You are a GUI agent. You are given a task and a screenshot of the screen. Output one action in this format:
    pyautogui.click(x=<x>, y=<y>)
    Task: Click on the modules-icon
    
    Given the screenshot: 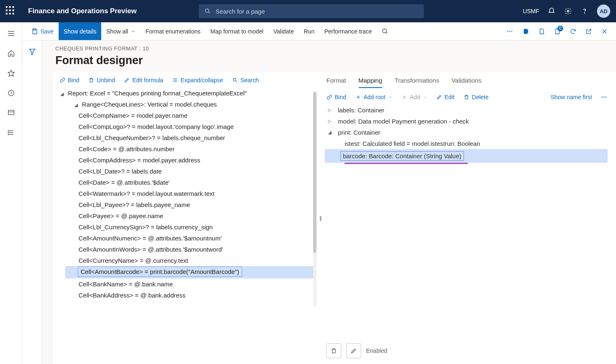 What is the action you would take?
    pyautogui.click(x=11, y=133)
    